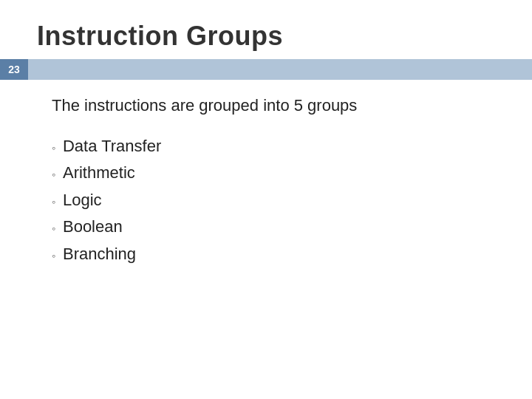  I want to click on list-item-text: Arithmetic, so click(99, 173).